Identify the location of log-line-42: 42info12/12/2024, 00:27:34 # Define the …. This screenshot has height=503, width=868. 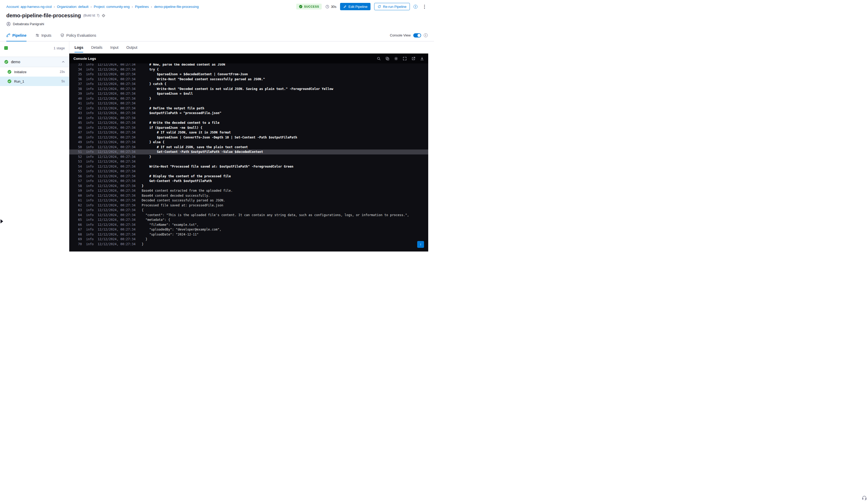
(249, 108).